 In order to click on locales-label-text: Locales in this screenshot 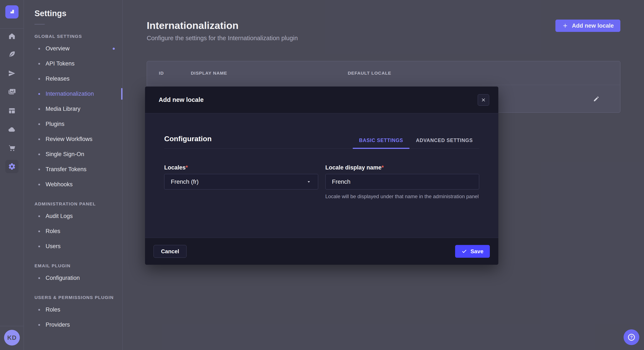, I will do `click(175, 168)`.